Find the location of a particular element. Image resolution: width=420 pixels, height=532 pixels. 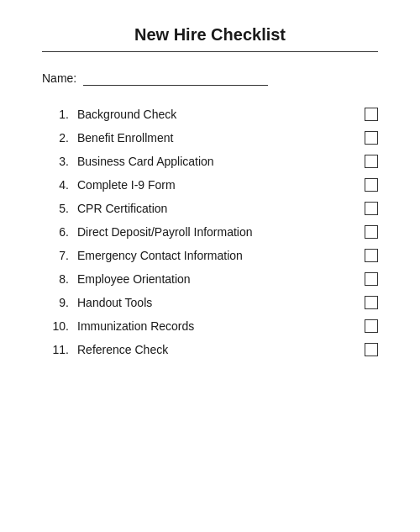

item-label: Direct Deposit/Payroll Information is located at coordinates (221, 232).